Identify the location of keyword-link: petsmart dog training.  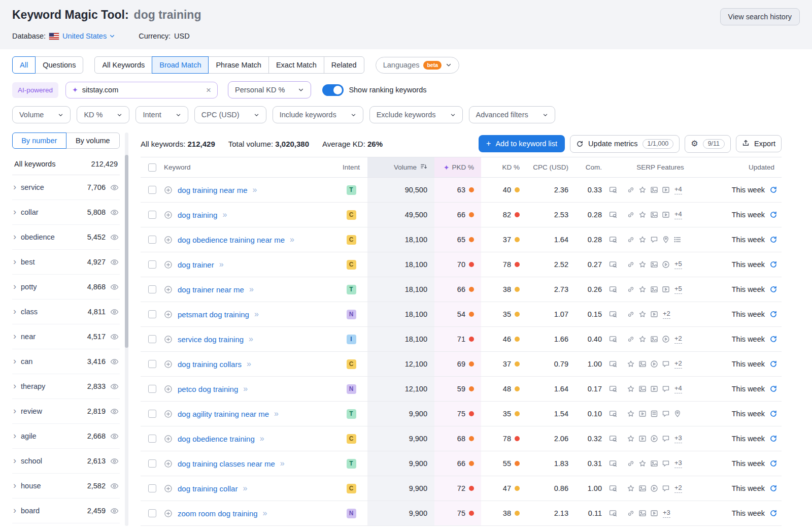
(213, 315).